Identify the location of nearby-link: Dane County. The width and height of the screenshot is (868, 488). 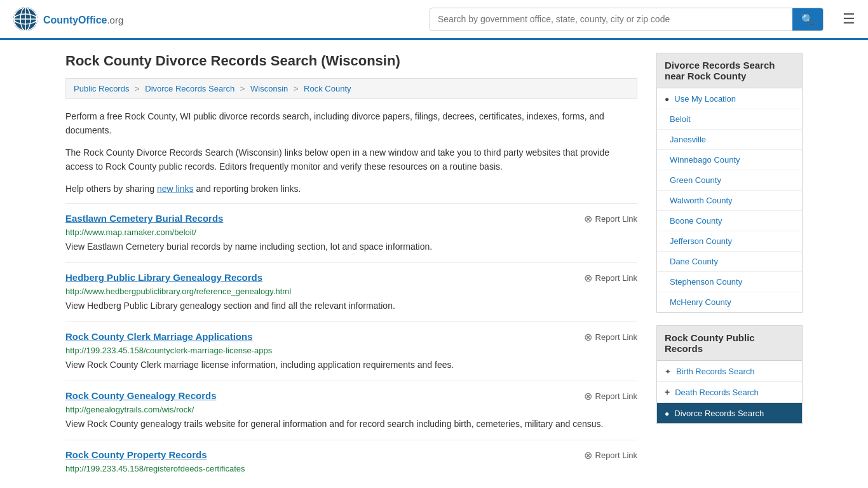
(729, 262).